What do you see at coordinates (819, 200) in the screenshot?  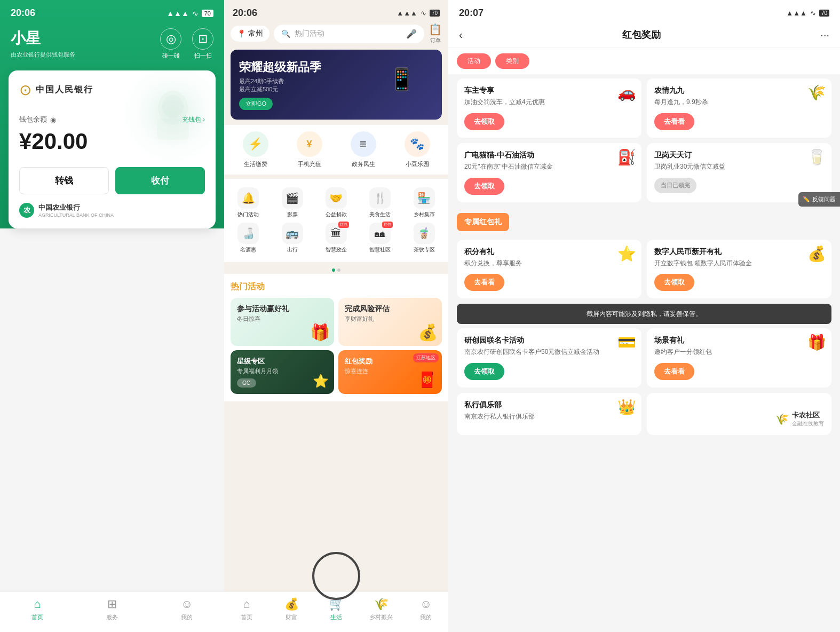 I see `feedback-button: ✏️ 反馈问题` at bounding box center [819, 200].